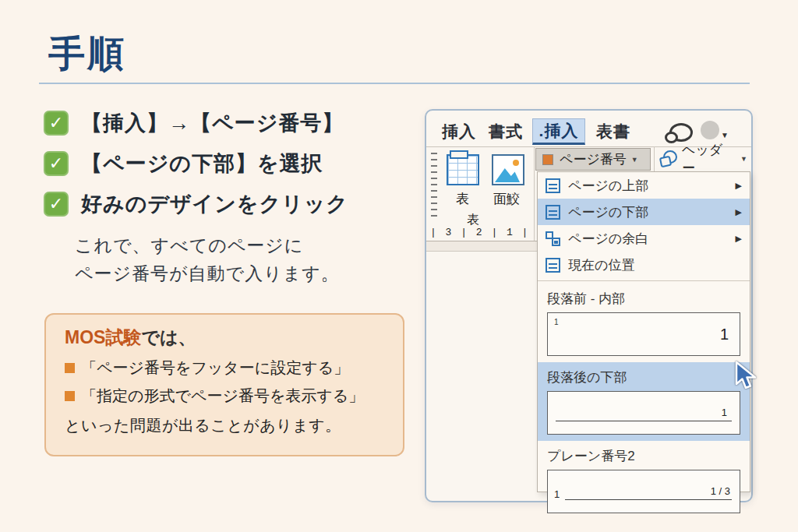 The image size is (798, 532). What do you see at coordinates (491, 232) in the screenshot?
I see `horizontal-ruler: | 3 | 2 | 1 | 10` at bounding box center [491, 232].